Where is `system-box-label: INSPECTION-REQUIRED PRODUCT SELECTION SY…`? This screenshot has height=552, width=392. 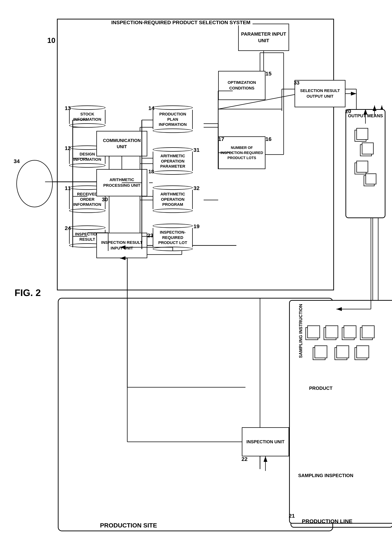
system-box-label: INSPECTION-REQUIRED PRODUCT SELECTION SY… is located at coordinates (181, 22).